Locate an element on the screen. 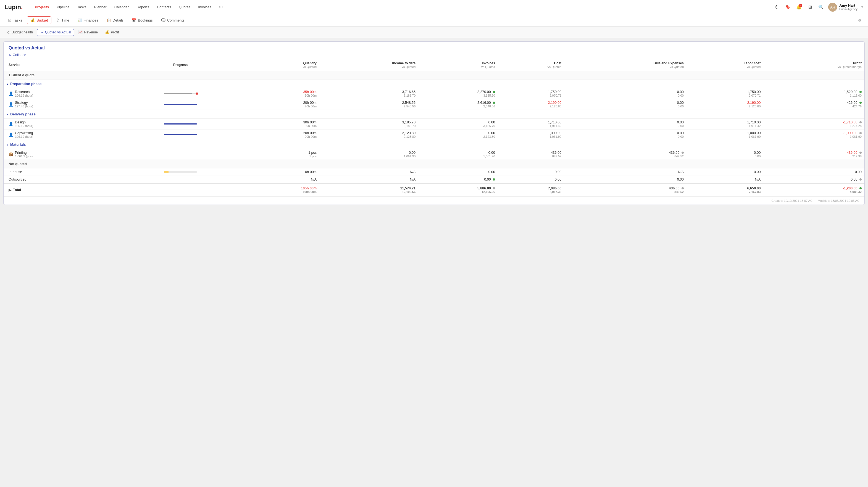 This screenshot has width=868, height=487. group-preparation-header: ∨ Preparation phase is located at coordinates (434, 84).